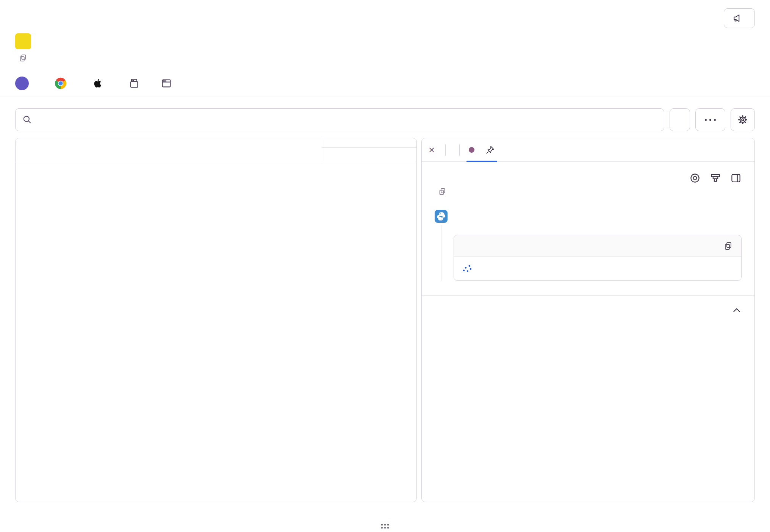 The width and height of the screenshot is (770, 532). What do you see at coordinates (27, 120) in the screenshot?
I see `search-icon` at bounding box center [27, 120].